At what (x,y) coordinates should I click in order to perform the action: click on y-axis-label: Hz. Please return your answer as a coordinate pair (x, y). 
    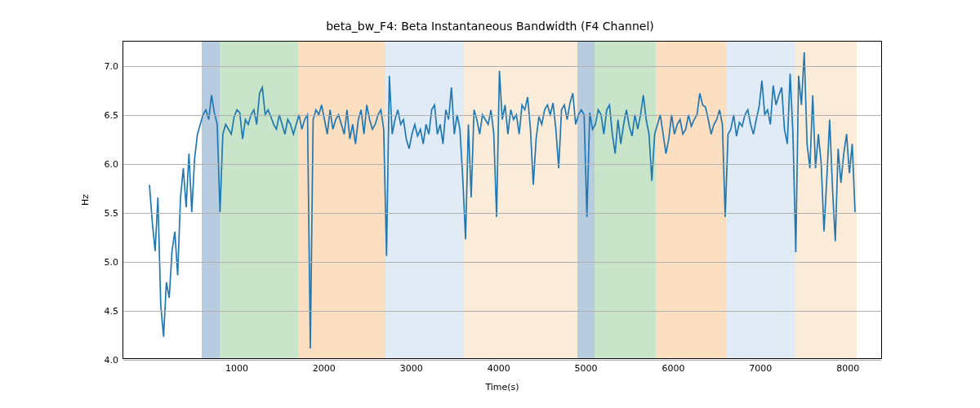
    Looking at the image, I should click on (85, 200).